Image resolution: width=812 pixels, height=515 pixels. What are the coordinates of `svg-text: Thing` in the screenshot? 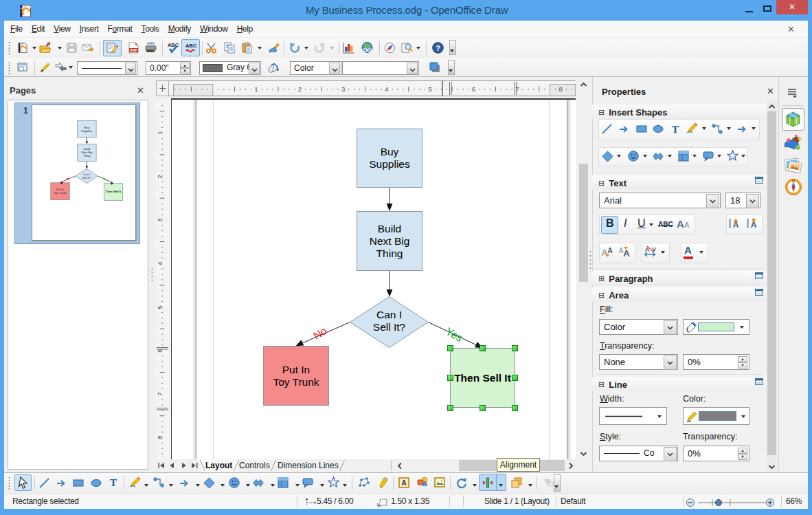 It's located at (87, 155).